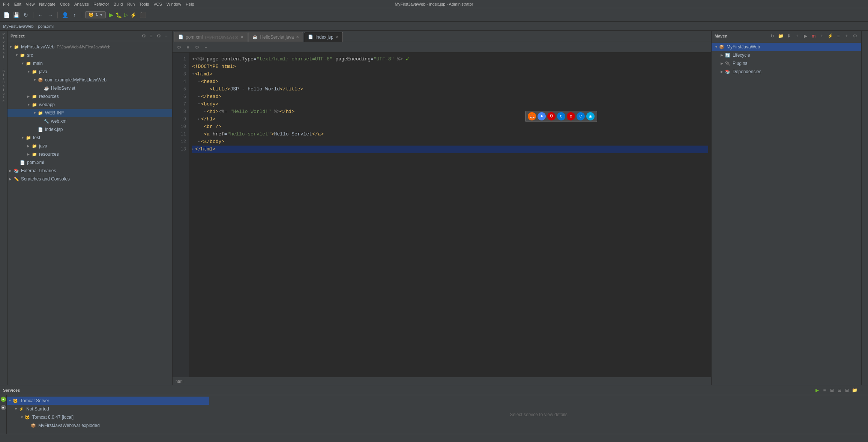 The height and width of the screenshot is (442, 868). Describe the element at coordinates (847, 390) in the screenshot. I see `services-filter-icon: ⊟` at that location.